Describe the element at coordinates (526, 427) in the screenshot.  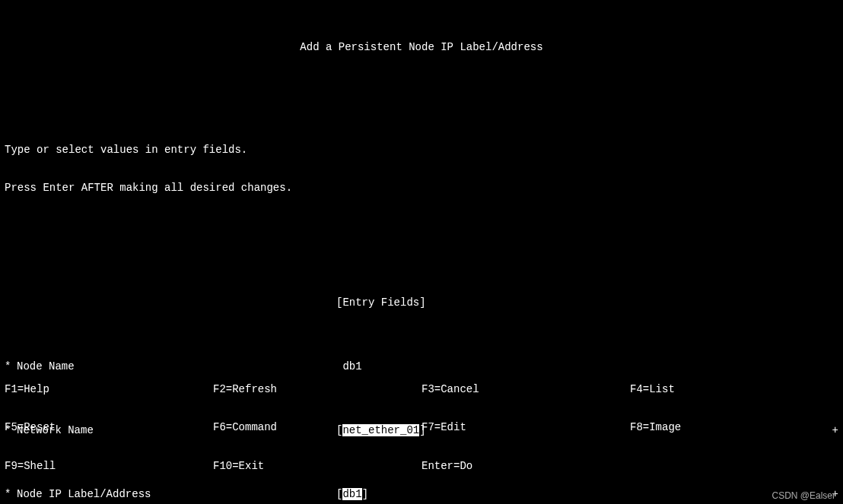
I see `fkey-f7-edit: F7=Edit` at that location.